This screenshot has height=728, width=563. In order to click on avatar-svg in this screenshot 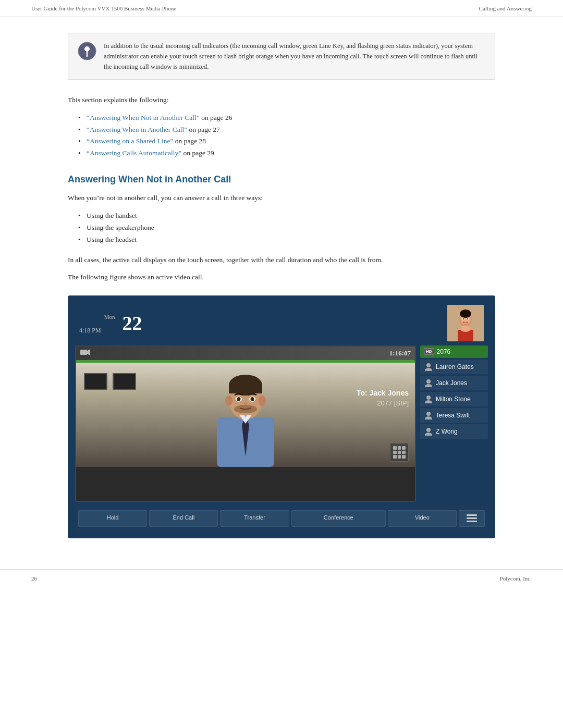, I will do `click(466, 323)`.